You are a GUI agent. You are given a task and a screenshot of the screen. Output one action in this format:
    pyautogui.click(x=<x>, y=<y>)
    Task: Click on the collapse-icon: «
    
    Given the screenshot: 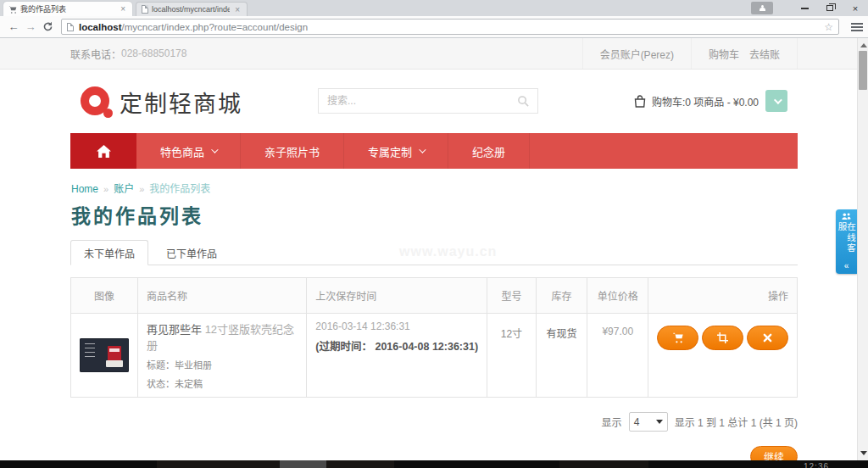 What is the action you would take?
    pyautogui.click(x=847, y=266)
    